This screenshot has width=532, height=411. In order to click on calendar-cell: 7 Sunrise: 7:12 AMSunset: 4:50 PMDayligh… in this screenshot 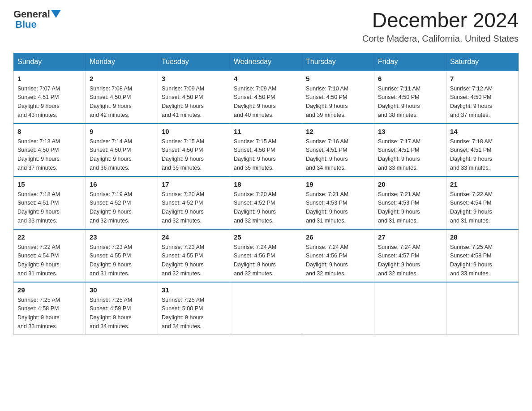, I will do `click(483, 97)`.